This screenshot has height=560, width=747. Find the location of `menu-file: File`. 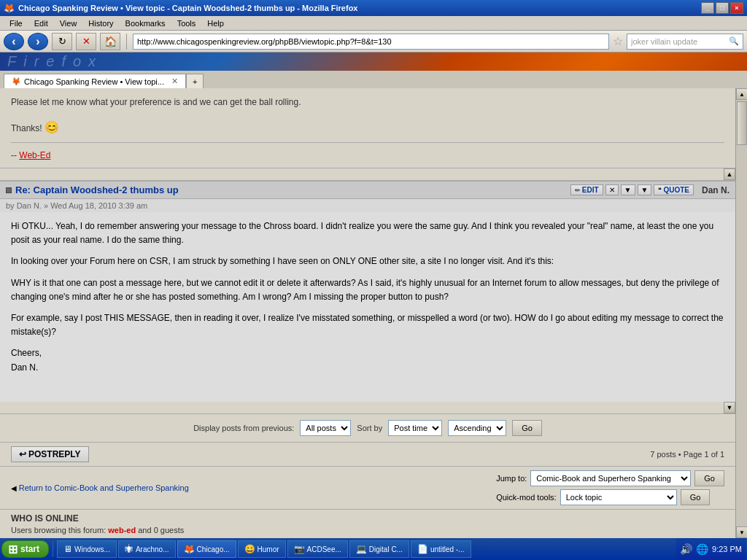

menu-file: File is located at coordinates (16, 23).